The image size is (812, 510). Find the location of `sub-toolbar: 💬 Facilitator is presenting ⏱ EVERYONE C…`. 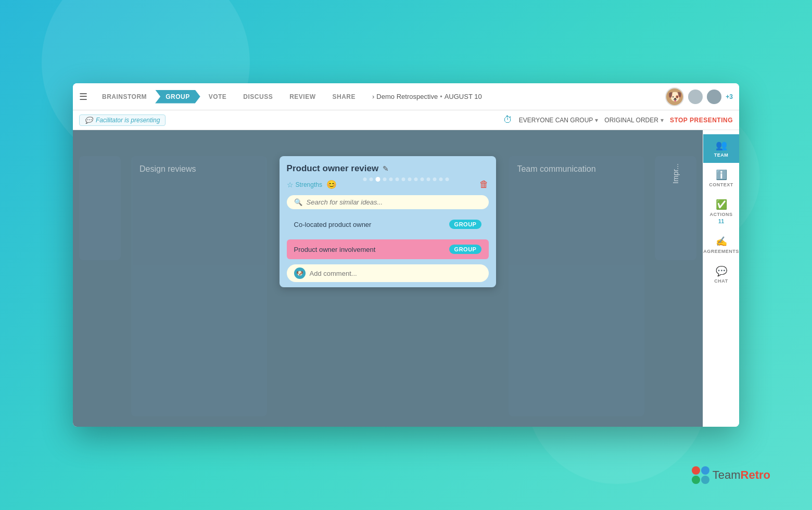

sub-toolbar: 💬 Facilitator is presenting ⏱ EVERYONE C… is located at coordinates (406, 120).